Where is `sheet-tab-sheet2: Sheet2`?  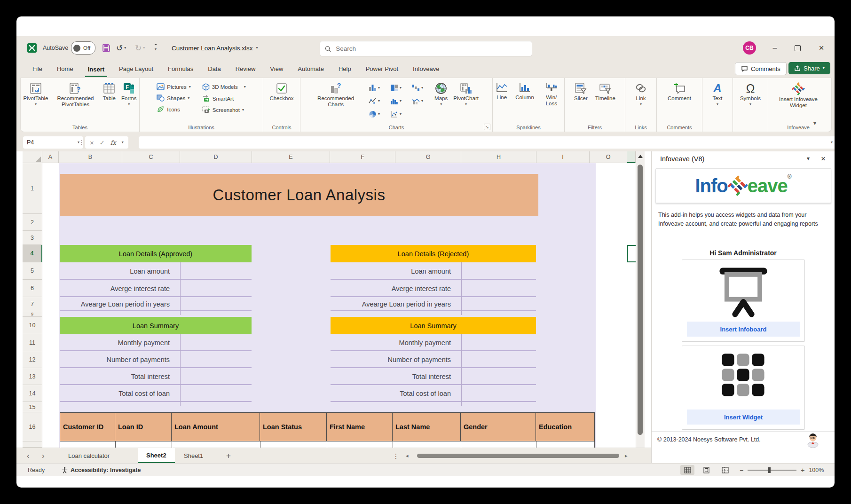
sheet-tab-sheet2: Sheet2 is located at coordinates (156, 456).